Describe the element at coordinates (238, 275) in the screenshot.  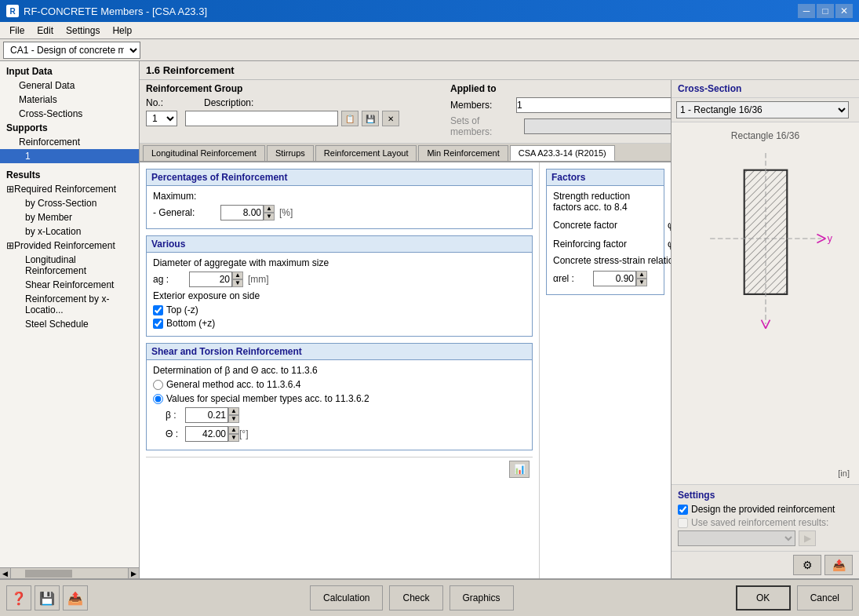
I see `ag-spin-up: ▲` at that location.